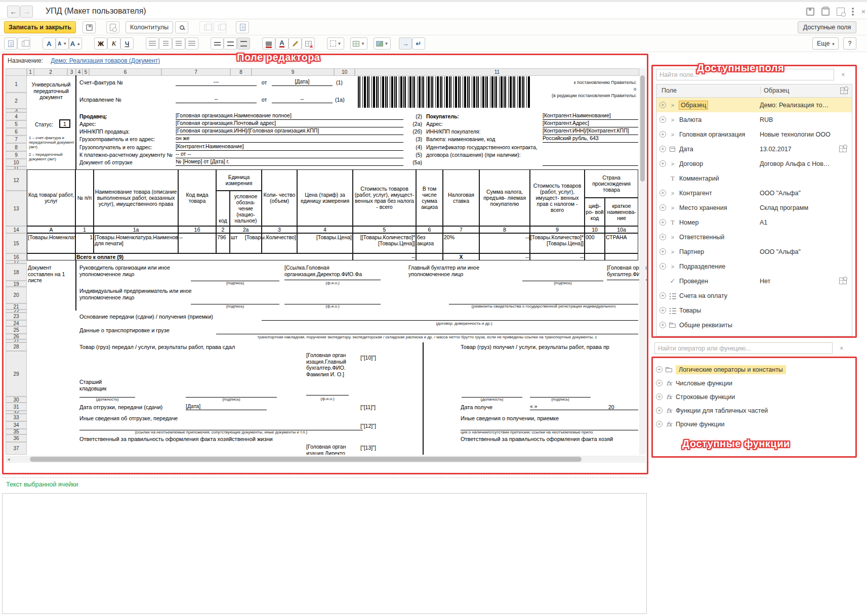  I want to click on doc-cell: (3), so click(414, 140).